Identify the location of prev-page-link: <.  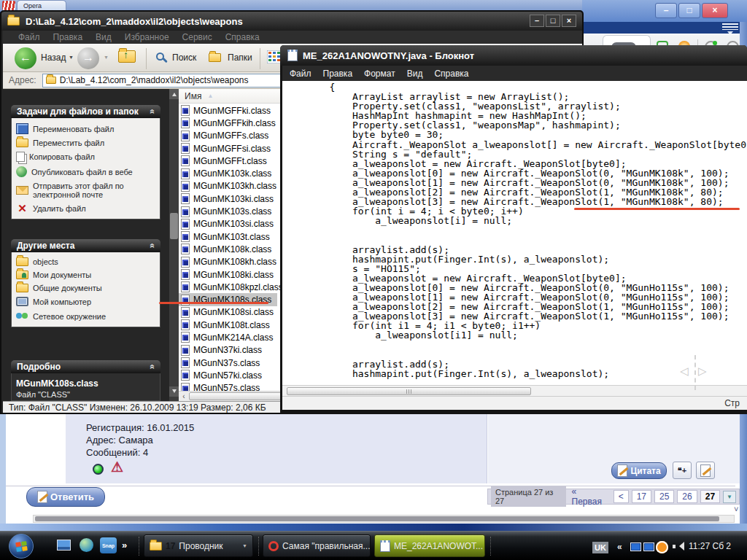
(622, 497).